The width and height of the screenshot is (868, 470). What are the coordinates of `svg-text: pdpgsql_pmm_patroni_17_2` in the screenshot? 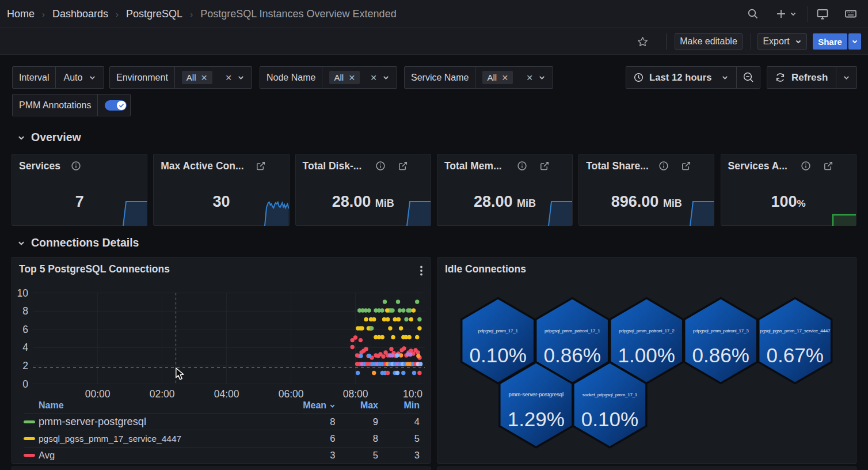 It's located at (647, 331).